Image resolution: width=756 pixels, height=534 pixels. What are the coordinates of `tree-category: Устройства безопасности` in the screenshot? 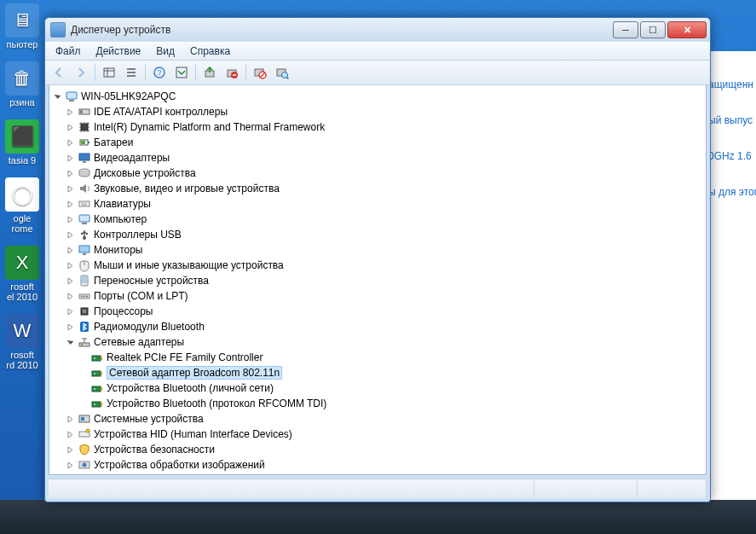 It's located at (378, 450).